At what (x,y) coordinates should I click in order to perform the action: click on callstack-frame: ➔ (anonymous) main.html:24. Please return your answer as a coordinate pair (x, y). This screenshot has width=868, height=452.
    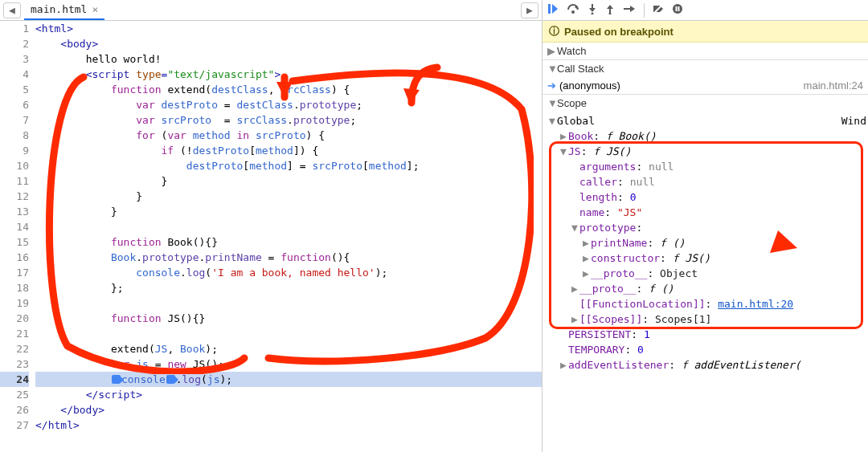
    Looking at the image, I should click on (706, 85).